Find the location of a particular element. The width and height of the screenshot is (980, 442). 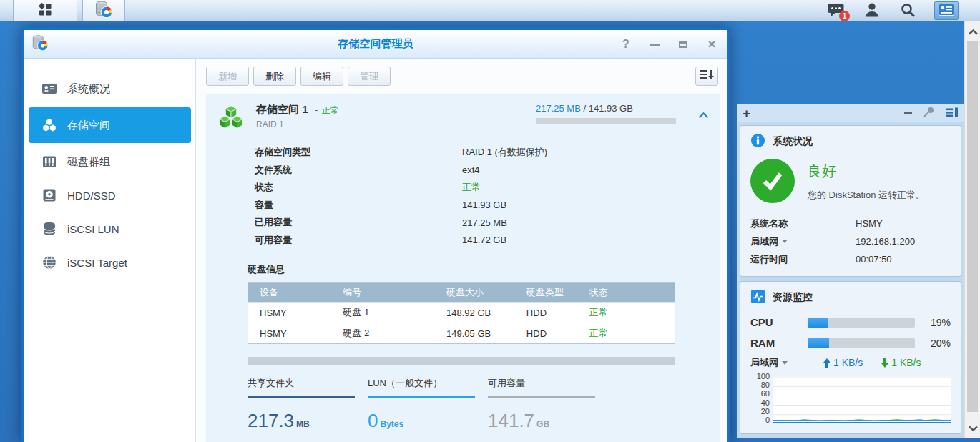

cell-number: 硬盘 1 is located at coordinates (383, 313).